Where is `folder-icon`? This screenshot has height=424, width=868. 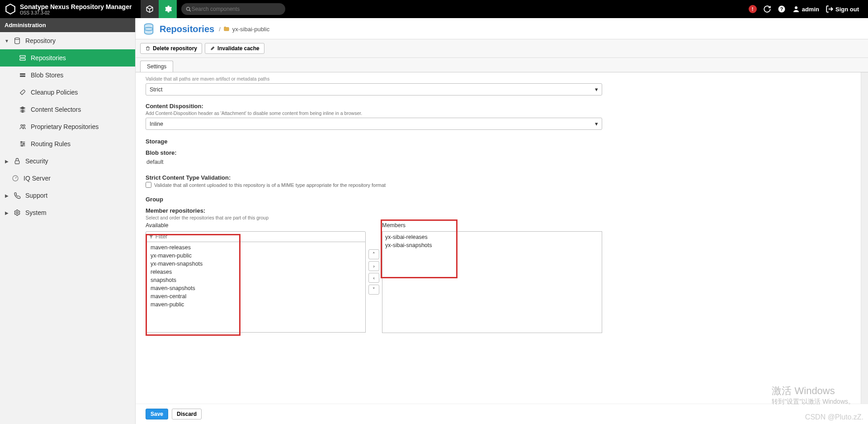
folder-icon is located at coordinates (226, 29).